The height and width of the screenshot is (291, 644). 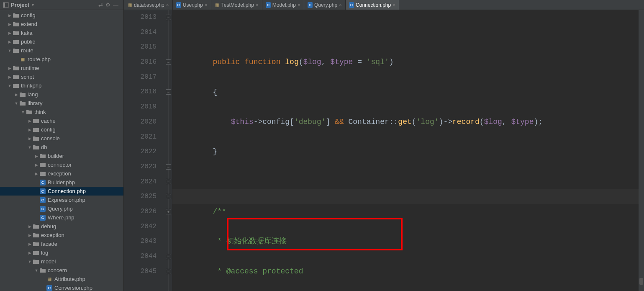 What do you see at coordinates (62, 253) in the screenshot?
I see `tree-folder: ▶log` at bounding box center [62, 253].